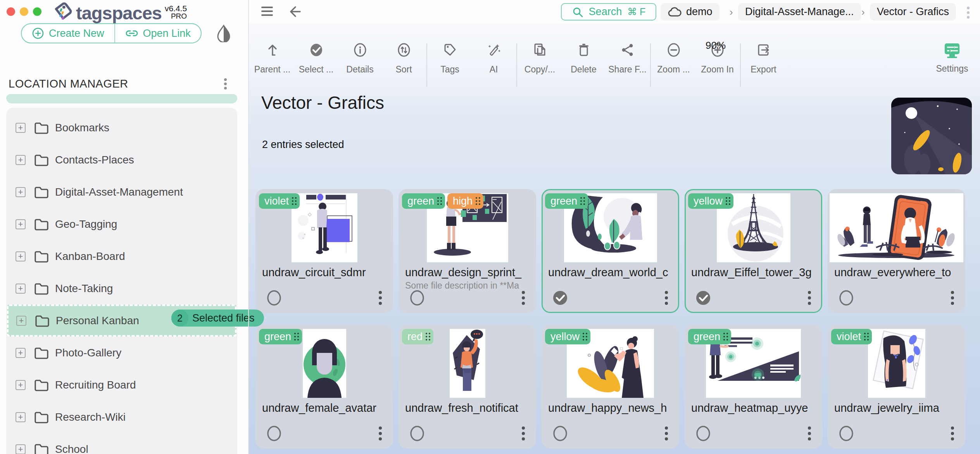  Describe the element at coordinates (122, 385) in the screenshot. I see `sidebar-location-recruiting-board: + Recruiting Board` at that location.